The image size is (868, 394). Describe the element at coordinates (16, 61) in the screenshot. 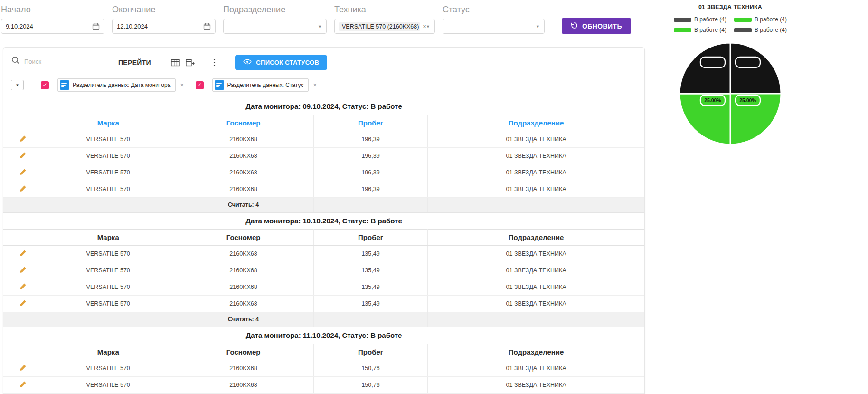

I see `search-icon` at that location.